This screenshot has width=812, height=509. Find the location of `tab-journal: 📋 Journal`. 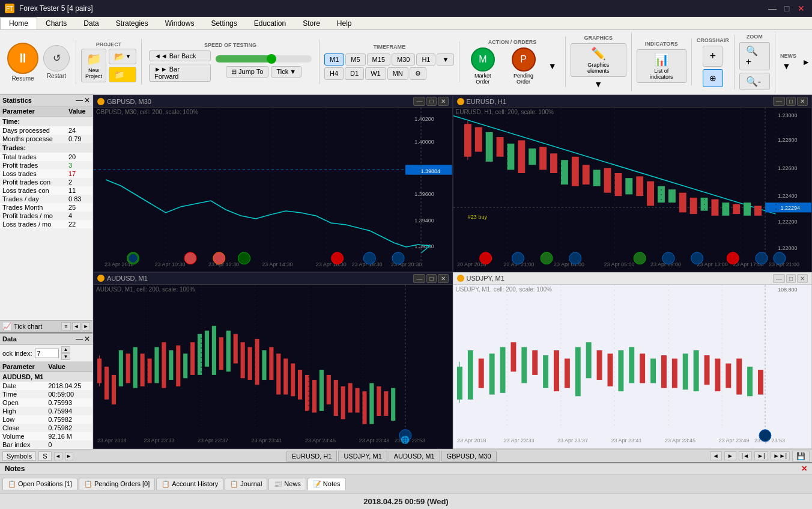

tab-journal: 📋 Journal is located at coordinates (246, 484).